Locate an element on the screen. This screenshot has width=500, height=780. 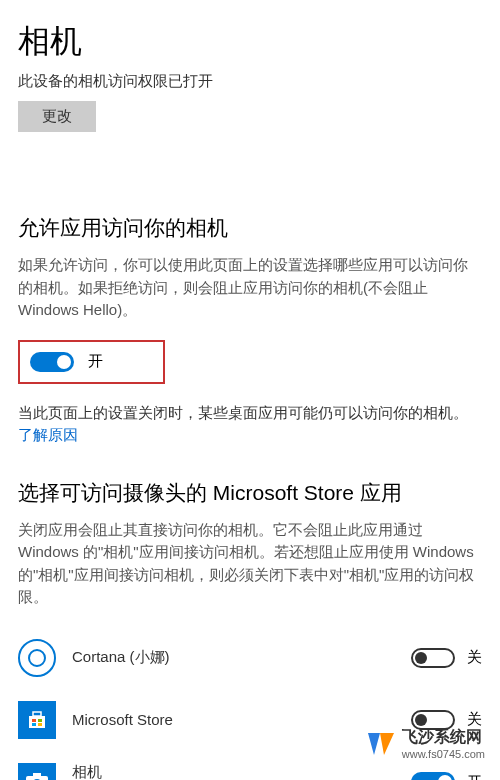
choose-apps-heading: 选择可访问摄像头的 Microsoft Store 应用 is located at coordinates (250, 493).